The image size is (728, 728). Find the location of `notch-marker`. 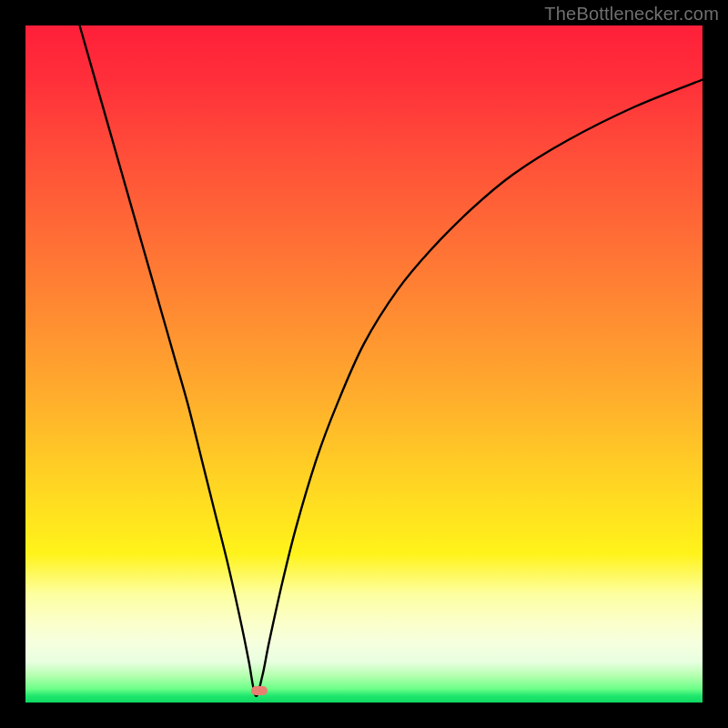

notch-marker is located at coordinates (259, 691).